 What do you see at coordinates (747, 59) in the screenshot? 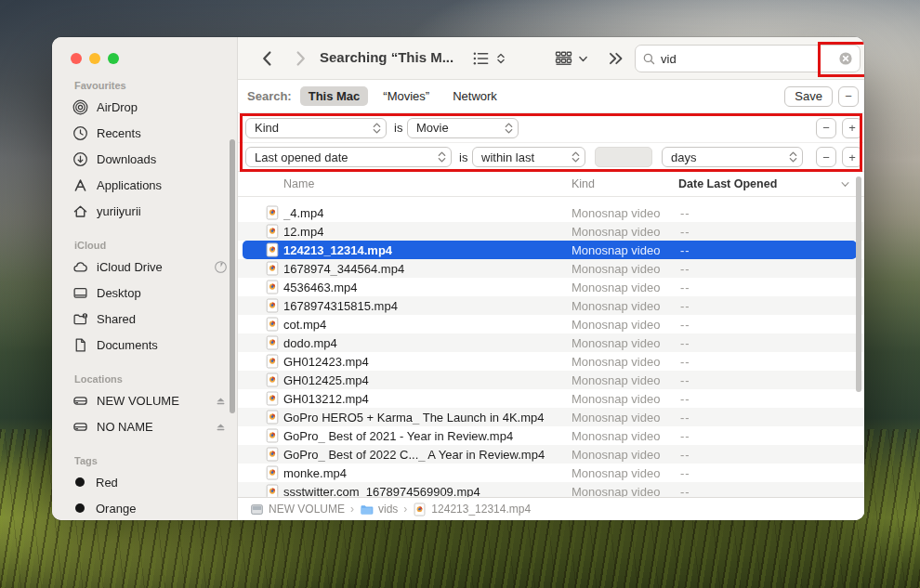
I see `search-field` at bounding box center [747, 59].